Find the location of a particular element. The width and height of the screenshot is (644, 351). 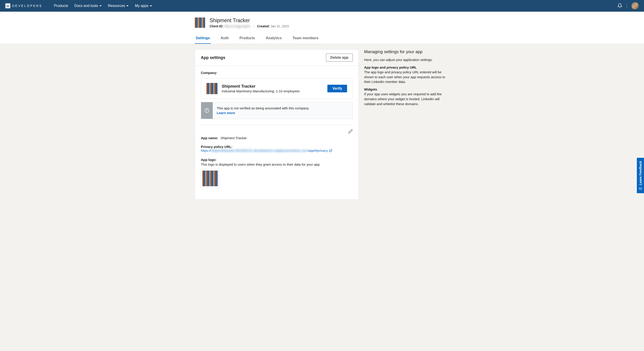

tabs: Settings Auth Products Analytics Team me… is located at coordinates (322, 39).